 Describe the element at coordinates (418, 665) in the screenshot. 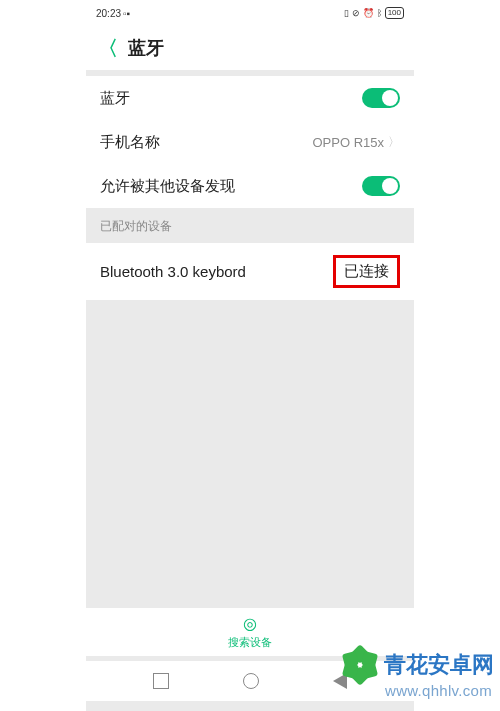

I see `watermark-brand: 青花安卓网` at that location.